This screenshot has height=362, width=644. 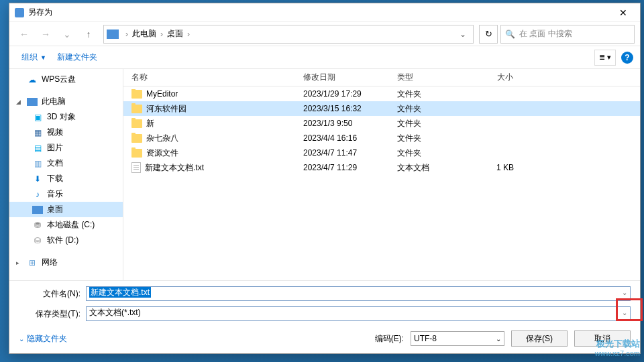 I want to click on file-name: 新建文本文档.txt, so click(x=174, y=168).